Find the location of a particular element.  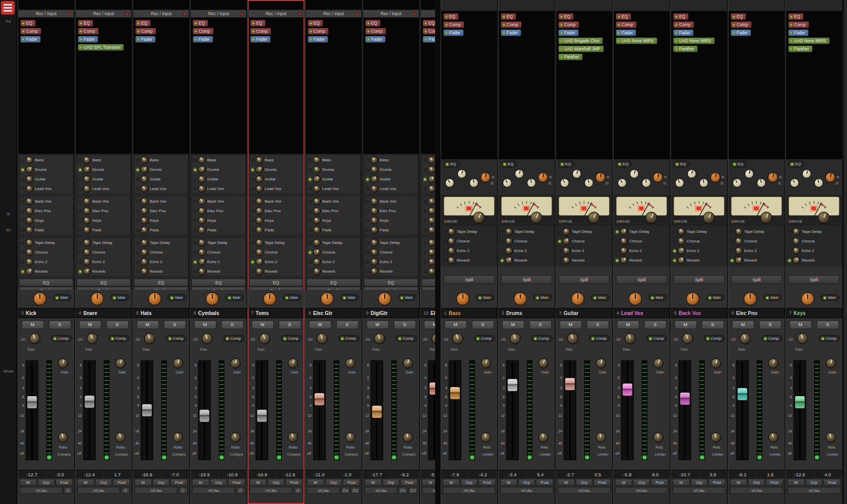

eq-section-header: EQ is located at coordinates (161, 282).